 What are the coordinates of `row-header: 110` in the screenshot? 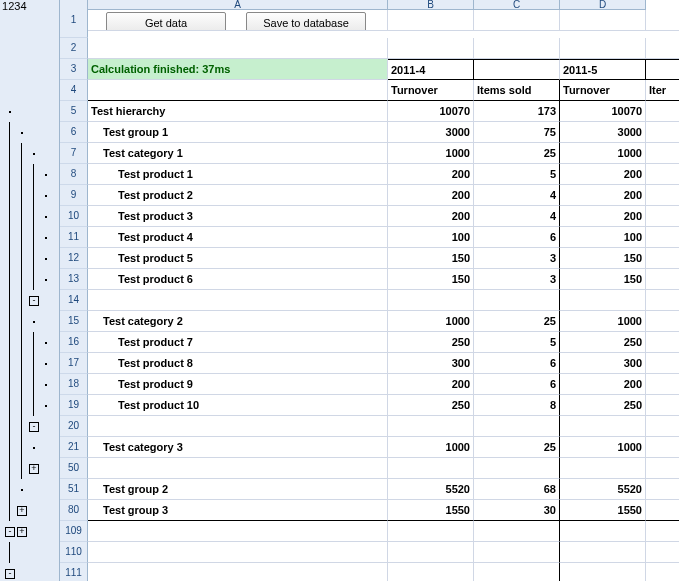 It's located at (74, 552).